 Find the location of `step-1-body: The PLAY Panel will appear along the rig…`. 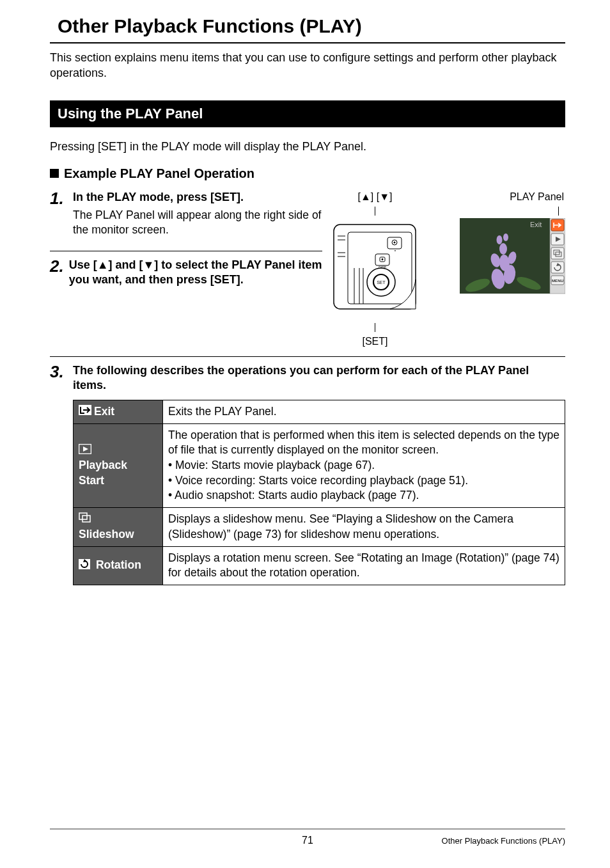

step-1-body: The PLAY Panel will appear along the rig… is located at coordinates (198, 223).